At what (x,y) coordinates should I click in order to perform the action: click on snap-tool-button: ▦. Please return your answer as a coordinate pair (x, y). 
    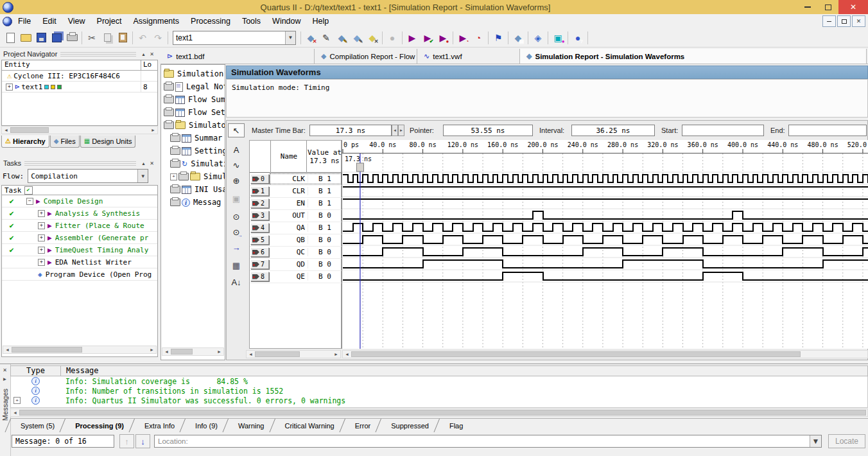
    Looking at the image, I should click on (236, 265).